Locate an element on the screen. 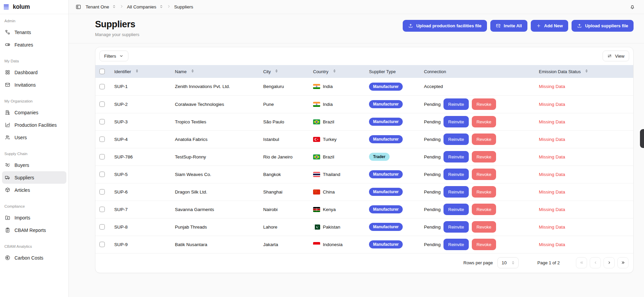 This screenshot has height=297, width=644. cell-identifier: SUP-786 is located at coordinates (141, 157).